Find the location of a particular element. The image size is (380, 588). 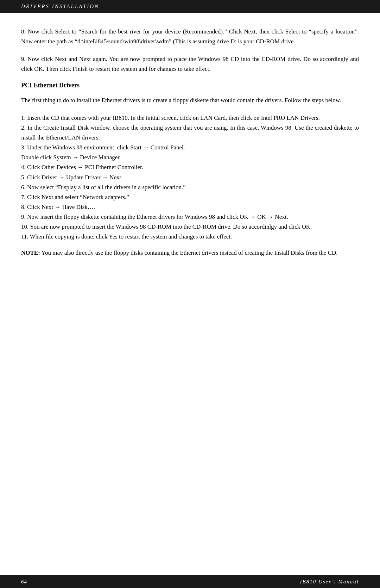

step-4: 4. Click Other Devices → PCI Ethernet Co… is located at coordinates (190, 167).